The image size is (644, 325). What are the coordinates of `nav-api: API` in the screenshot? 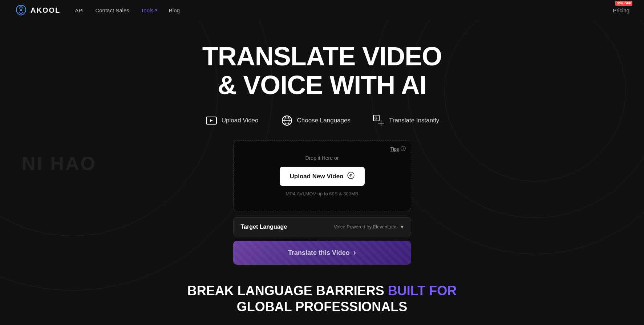 It's located at (79, 10).